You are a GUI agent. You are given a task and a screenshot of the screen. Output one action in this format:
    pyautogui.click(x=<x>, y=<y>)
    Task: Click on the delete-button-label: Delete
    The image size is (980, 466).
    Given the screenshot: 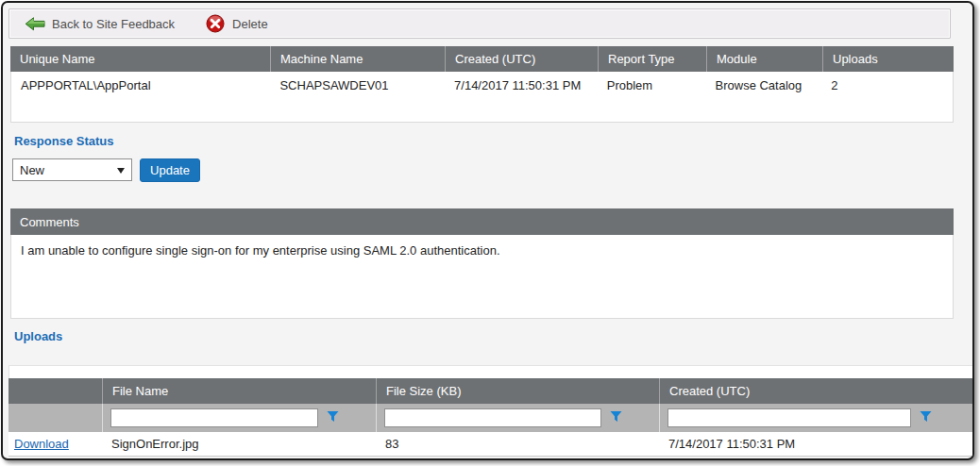 What is the action you would take?
    pyautogui.click(x=250, y=25)
    